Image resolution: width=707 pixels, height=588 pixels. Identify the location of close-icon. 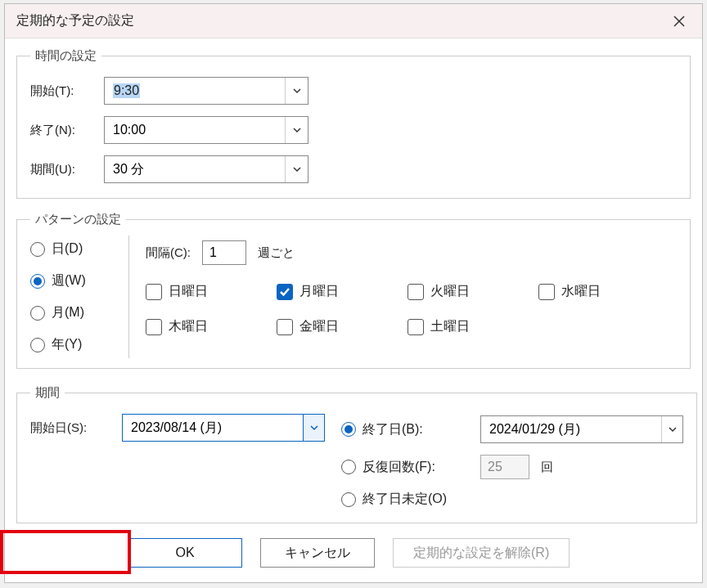
(679, 21).